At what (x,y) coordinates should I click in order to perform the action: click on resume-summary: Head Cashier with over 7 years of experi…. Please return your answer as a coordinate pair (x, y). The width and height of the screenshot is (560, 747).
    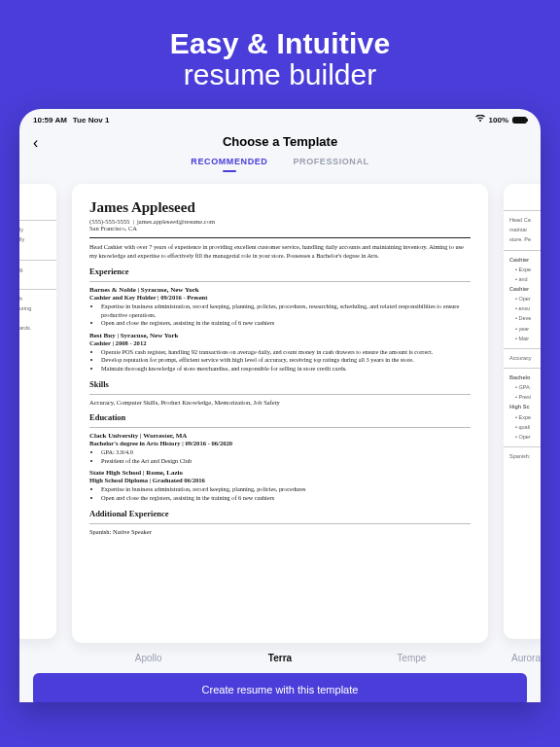
    Looking at the image, I should click on (280, 251).